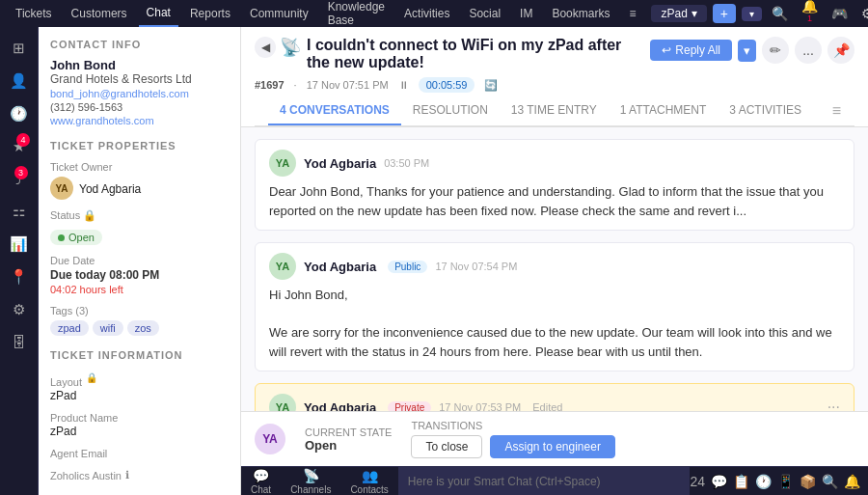 This screenshot has width=868, height=495. What do you see at coordinates (62, 188) in the screenshot?
I see `owner-avatar: YA` at bounding box center [62, 188].